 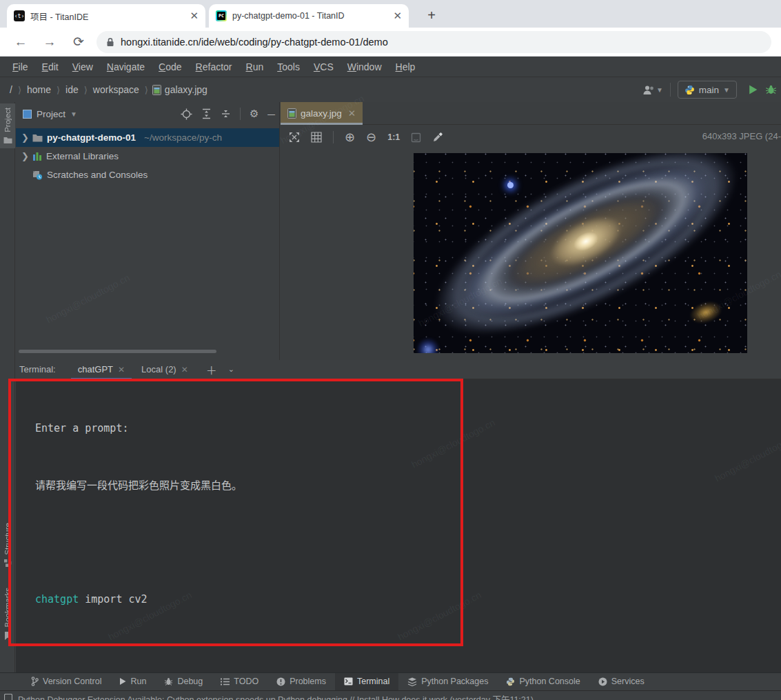 I want to click on menu-edit: Edit, so click(x=50, y=67).